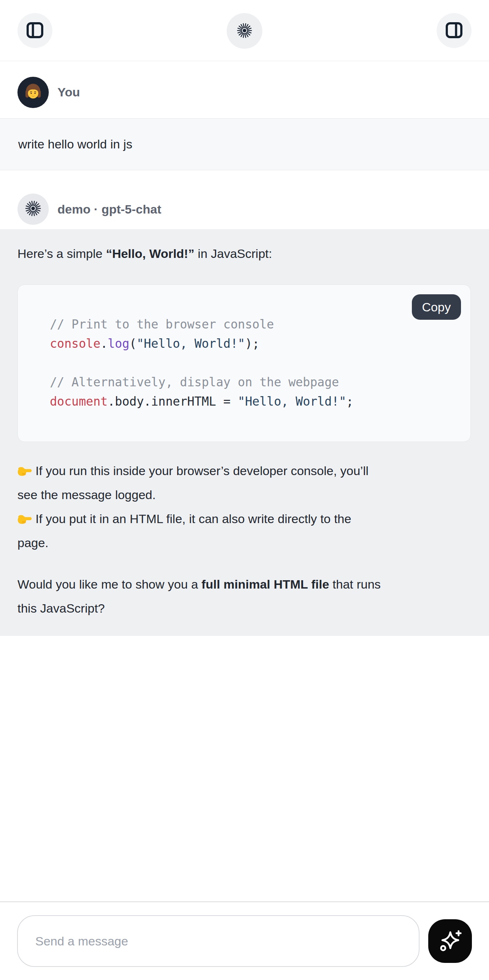 This screenshot has height=980, width=489. I want to click on message-input, so click(218, 941).